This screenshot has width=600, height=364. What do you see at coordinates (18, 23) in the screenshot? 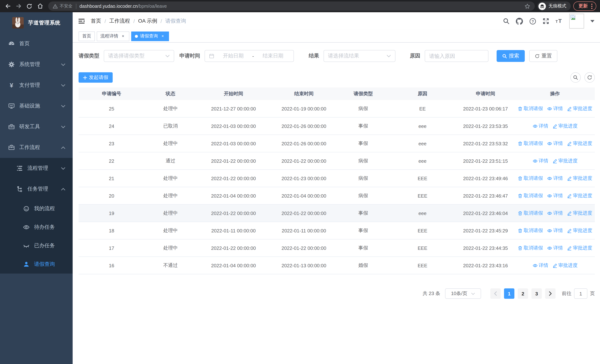
I see `logo-image` at bounding box center [18, 23].